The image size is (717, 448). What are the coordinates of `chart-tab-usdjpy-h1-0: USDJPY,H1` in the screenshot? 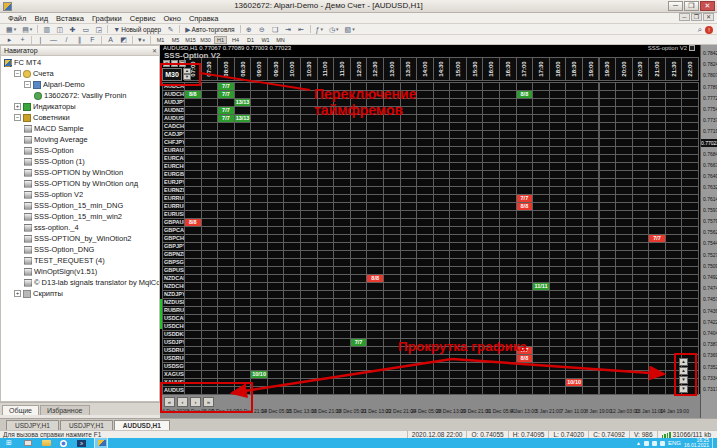 It's located at (32, 425).